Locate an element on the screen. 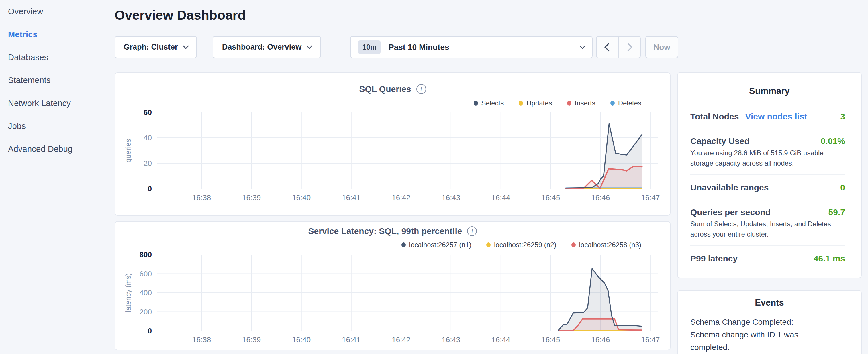  x-axis-tick-label: 16:39 is located at coordinates (251, 340).